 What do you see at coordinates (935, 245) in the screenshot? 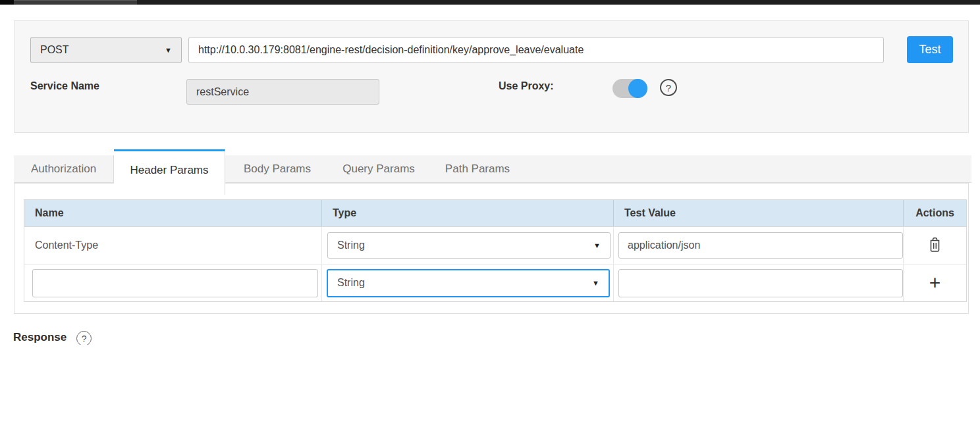
I see `trash-icon` at bounding box center [935, 245].